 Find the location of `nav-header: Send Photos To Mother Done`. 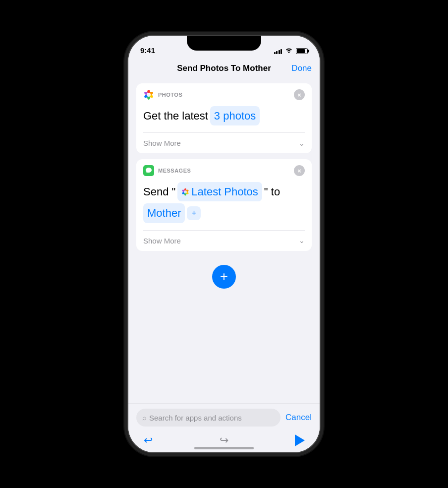

nav-header: Send Photos To Mother Done is located at coordinates (224, 68).